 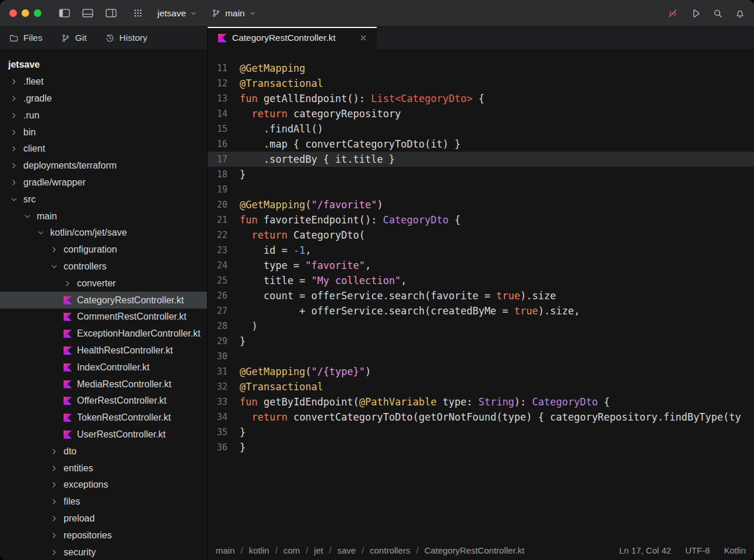 I want to click on code-line: 21fun favoriteEndpoint(): CategoryDto {, so click(x=481, y=220).